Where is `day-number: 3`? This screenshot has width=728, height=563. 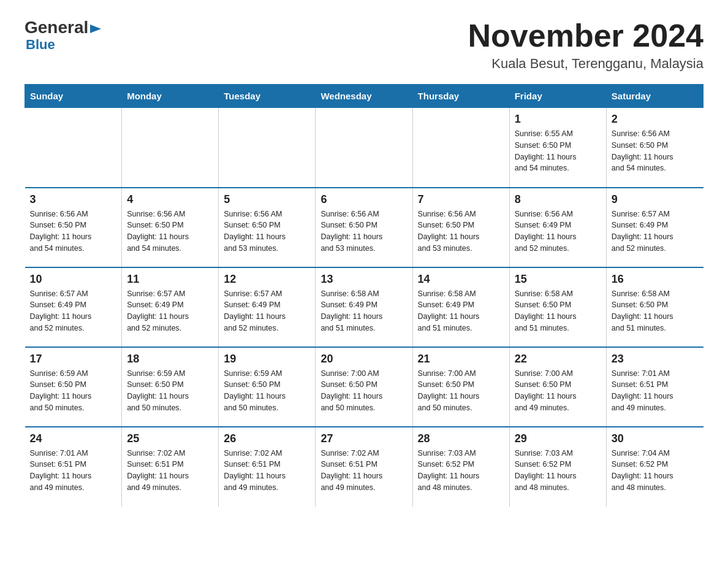 day-number: 3 is located at coordinates (74, 200).